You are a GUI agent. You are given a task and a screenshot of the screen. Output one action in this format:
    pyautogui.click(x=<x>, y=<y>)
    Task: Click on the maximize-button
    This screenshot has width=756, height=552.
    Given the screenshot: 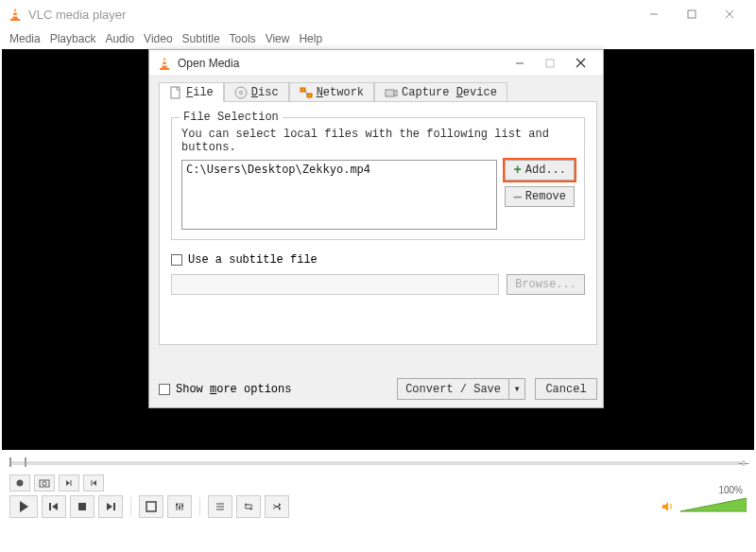 What is the action you would take?
    pyautogui.click(x=692, y=14)
    